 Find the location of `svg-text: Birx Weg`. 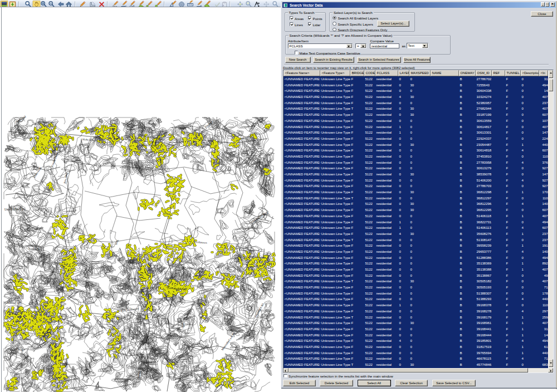

svg-text: Birx Weg is located at coordinates (66, 178).